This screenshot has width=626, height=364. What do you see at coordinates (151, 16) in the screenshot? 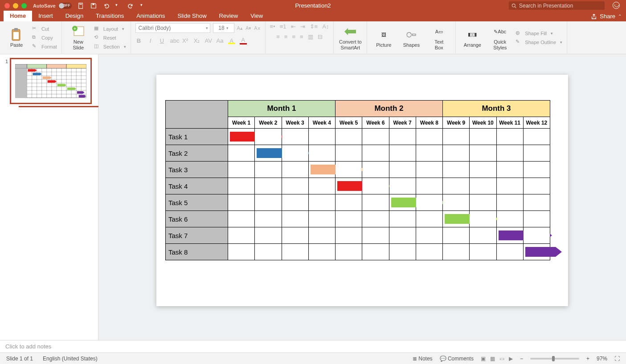
I see `tab-animations: Animations` at bounding box center [151, 16].